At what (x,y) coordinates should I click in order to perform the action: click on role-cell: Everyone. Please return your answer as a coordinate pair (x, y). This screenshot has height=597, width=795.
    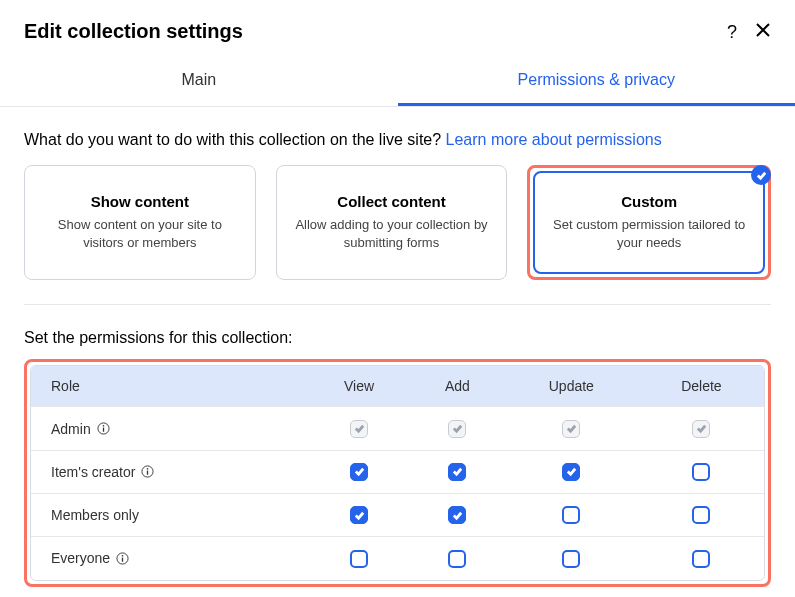
    Looking at the image, I should click on (169, 558).